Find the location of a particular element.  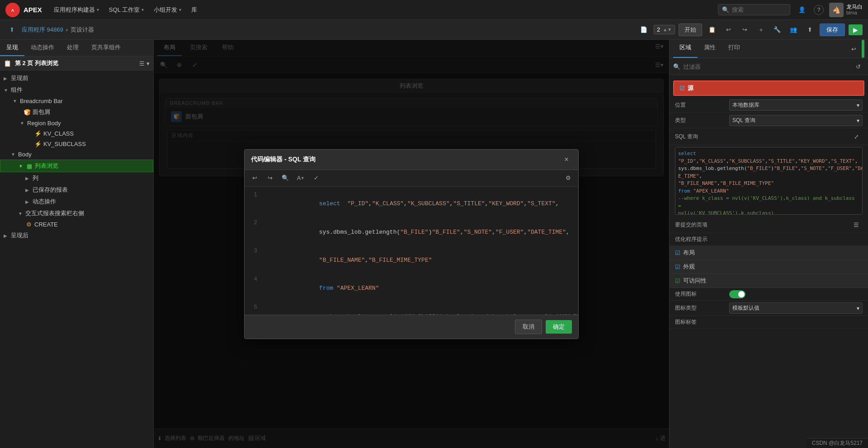

code-line-2: 2 sys.dbms_lob.getlength("B_FILE")"B_FIL… is located at coordinates (411, 232).